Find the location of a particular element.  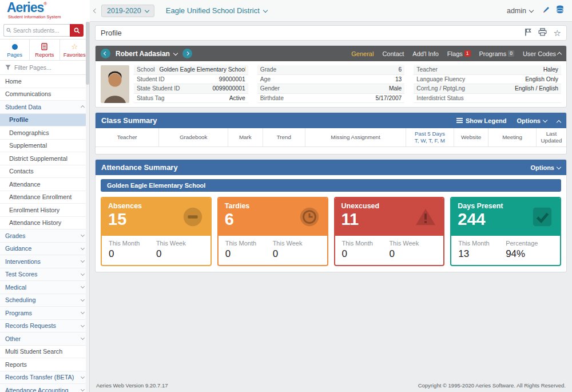

column-header-trend: Trend is located at coordinates (284, 137).